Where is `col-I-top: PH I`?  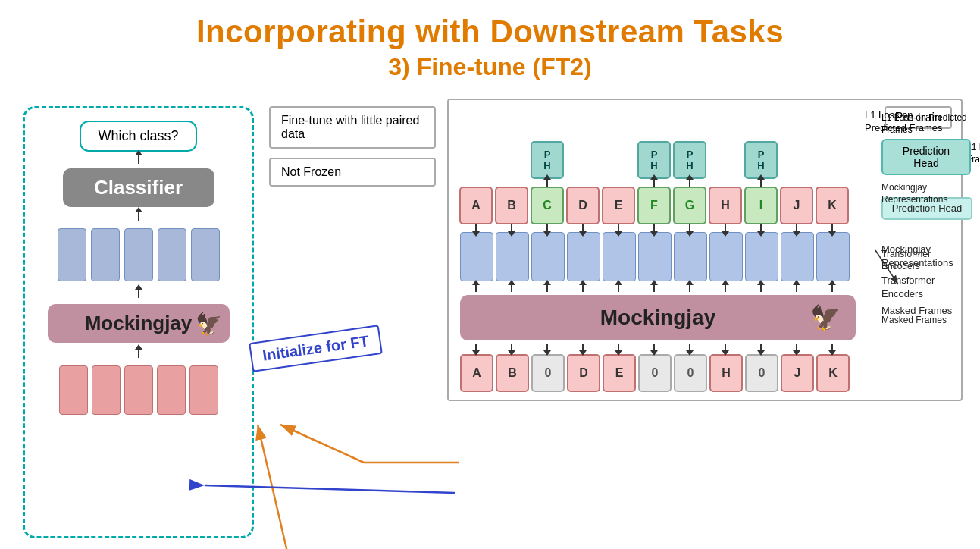 col-I-top: PH I is located at coordinates (761, 183).